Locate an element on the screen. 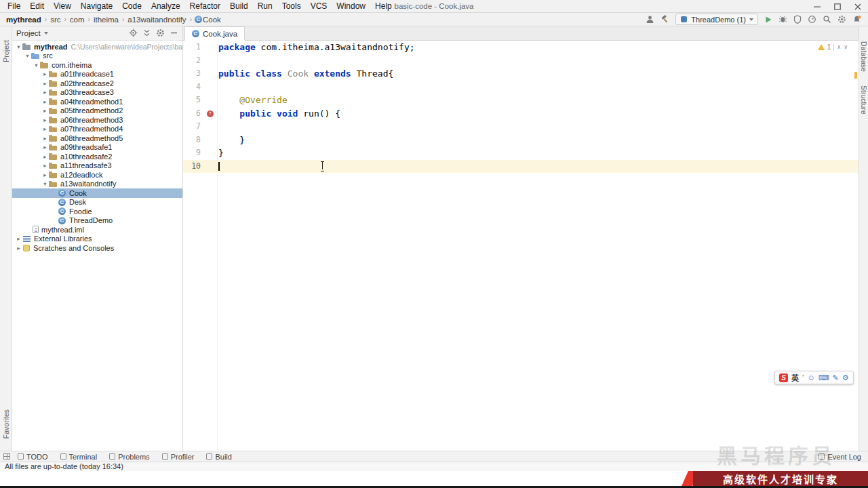 The height and width of the screenshot is (488, 868). tree-item-scratches and consoles: ▸Scratches and Consoles is located at coordinates (98, 248).